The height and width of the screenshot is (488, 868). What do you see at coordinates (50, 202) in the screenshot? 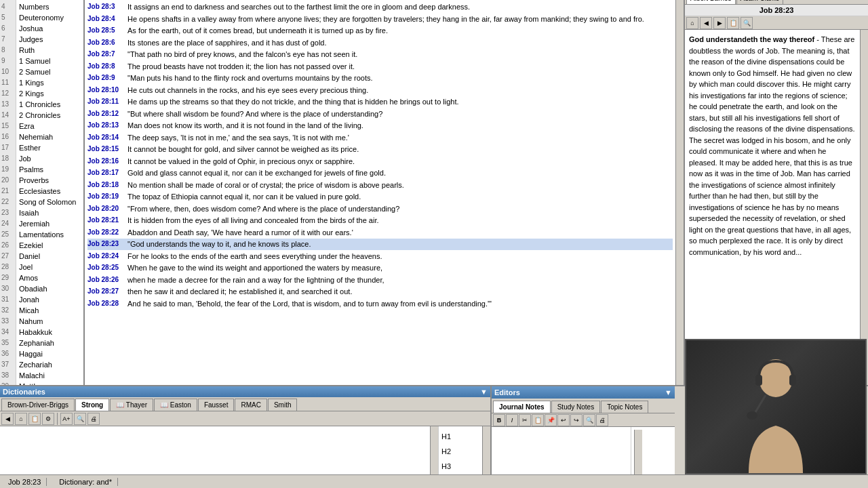
I see `book-songofsolomon: Song of Solomon` at bounding box center [50, 202].